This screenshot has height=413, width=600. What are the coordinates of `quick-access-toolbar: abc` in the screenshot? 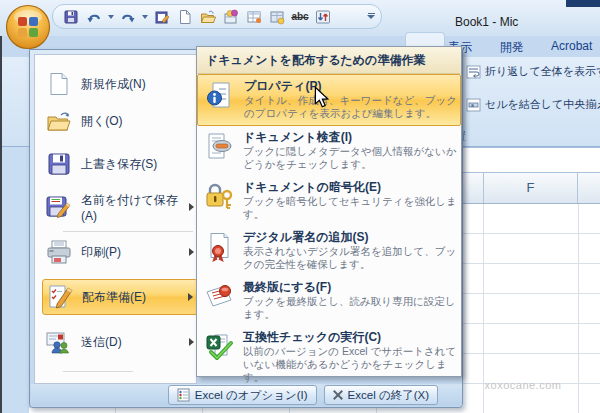 It's located at (217, 16).